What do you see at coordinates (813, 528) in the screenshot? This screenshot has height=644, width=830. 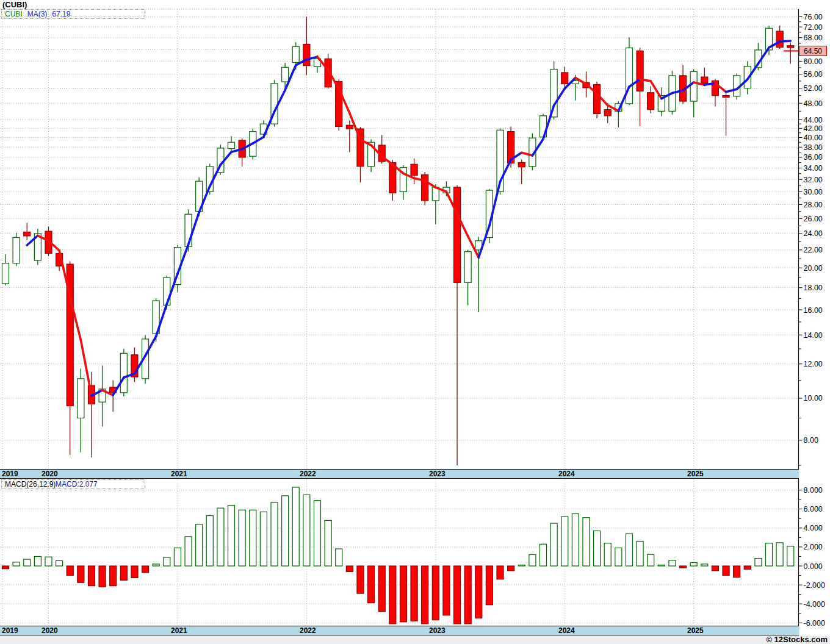 I see `macd-axis-label: 4.000` at bounding box center [813, 528].